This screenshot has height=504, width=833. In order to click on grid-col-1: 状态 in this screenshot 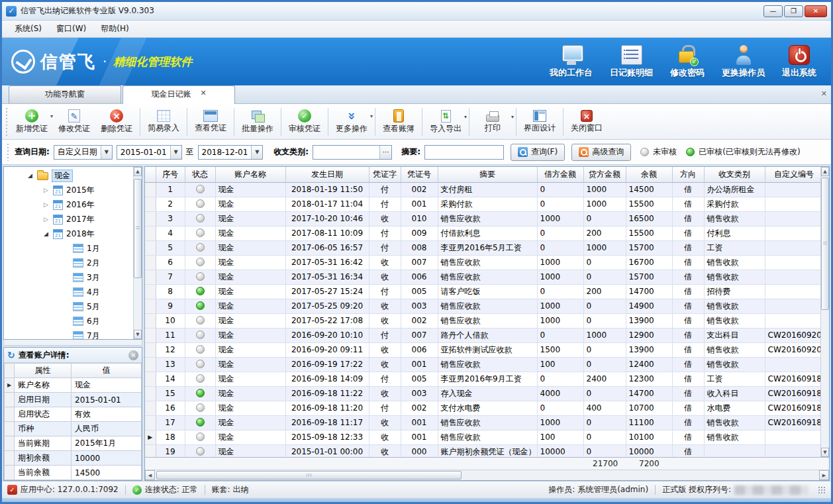, I will do `click(200, 175)`.